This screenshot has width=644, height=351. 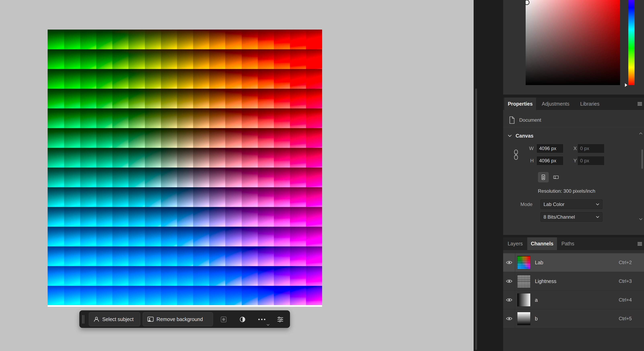 What do you see at coordinates (543, 177) in the screenshot?
I see `orientation-portrait-button` at bounding box center [543, 177].